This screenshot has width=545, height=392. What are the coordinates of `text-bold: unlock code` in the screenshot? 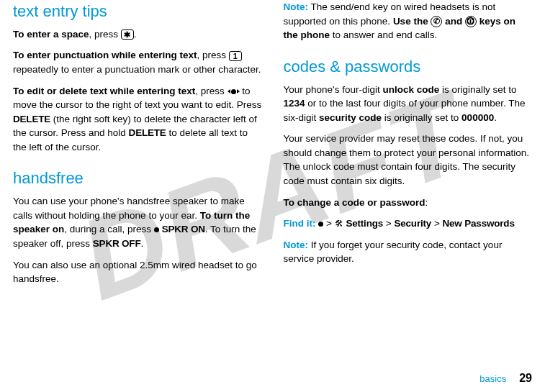 It's located at (410, 89).